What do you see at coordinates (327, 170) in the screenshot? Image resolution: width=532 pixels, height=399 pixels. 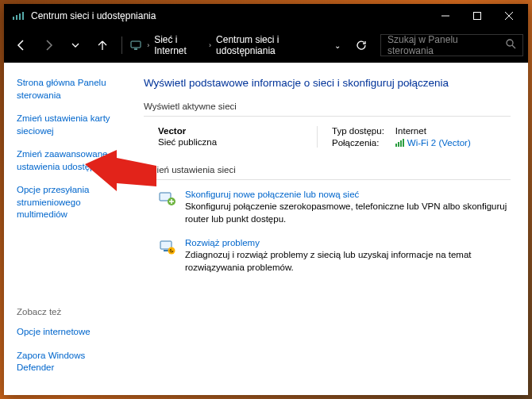 I see `change-settings-heading: Zmień ustawienia sieci` at bounding box center [327, 170].